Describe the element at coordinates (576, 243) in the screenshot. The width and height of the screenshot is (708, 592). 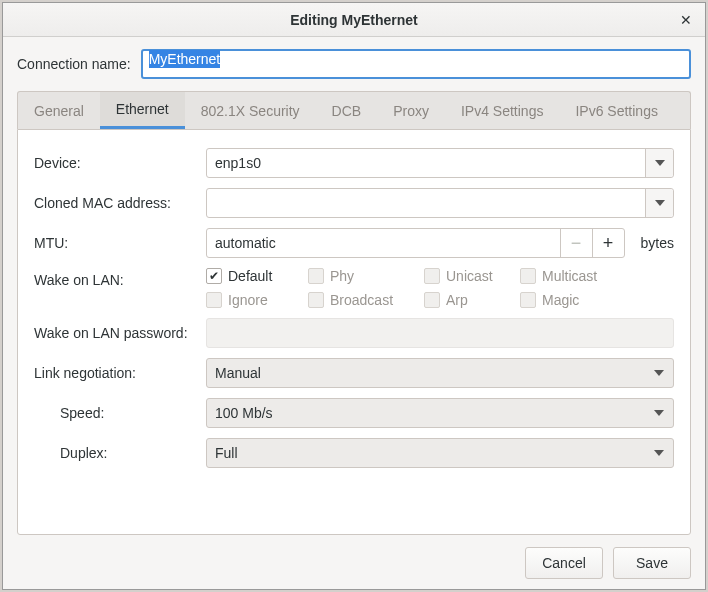
I see `mtu-decrement-button: −` at that location.